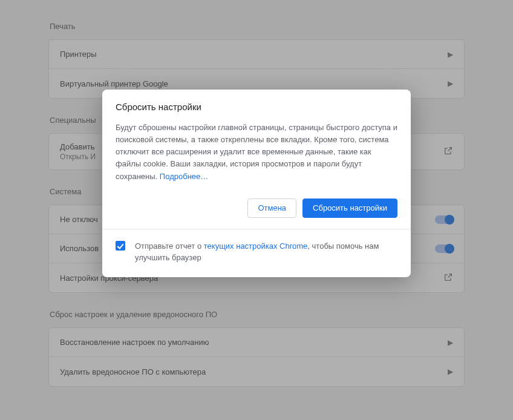 This screenshot has width=513, height=420. I want to click on dialog-footer: Отправьте отчет о текущих настройках Chr…, so click(256, 253).